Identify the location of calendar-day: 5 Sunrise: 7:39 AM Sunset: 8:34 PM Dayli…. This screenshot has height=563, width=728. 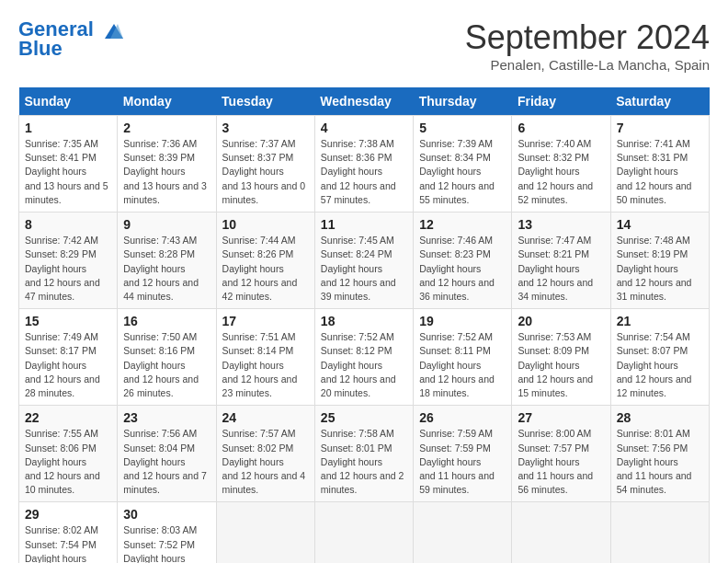
(463, 164).